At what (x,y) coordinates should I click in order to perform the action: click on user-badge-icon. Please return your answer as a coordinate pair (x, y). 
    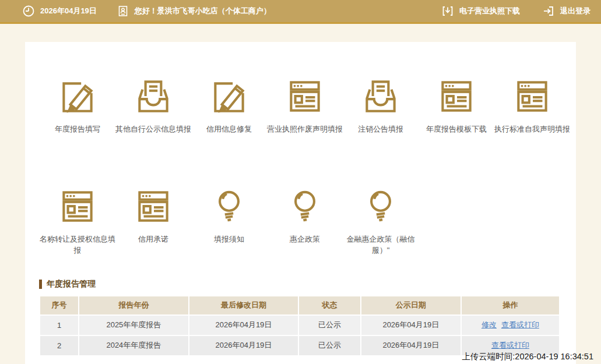
    Looking at the image, I should click on (123, 11).